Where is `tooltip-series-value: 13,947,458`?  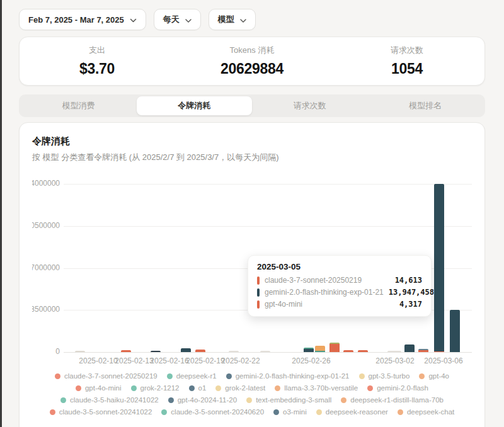 tooltip-series-value: 13,947,458 is located at coordinates (409, 292).